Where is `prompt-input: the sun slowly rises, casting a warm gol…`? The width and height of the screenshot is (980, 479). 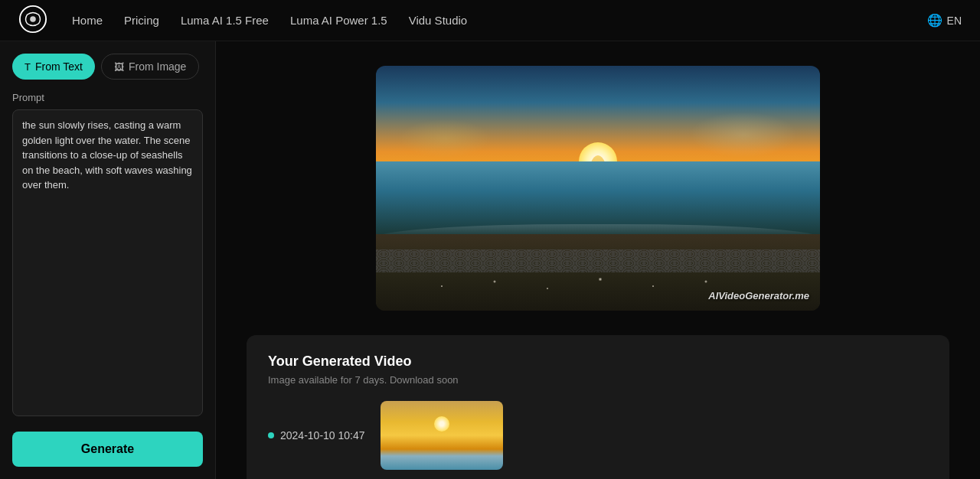 prompt-input: the sun slowly rises, casting a warm gol… is located at coordinates (107, 263).